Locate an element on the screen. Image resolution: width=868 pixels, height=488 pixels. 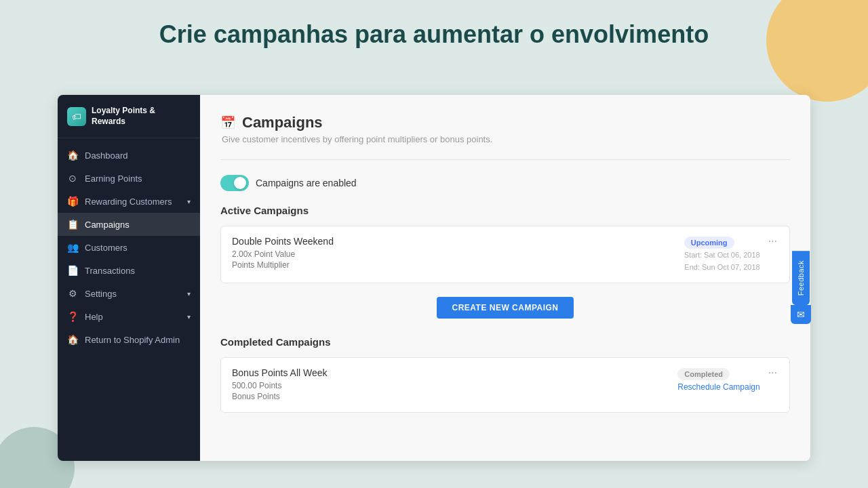
feedback-wrapper: Feedback ✉ is located at coordinates (801, 287).